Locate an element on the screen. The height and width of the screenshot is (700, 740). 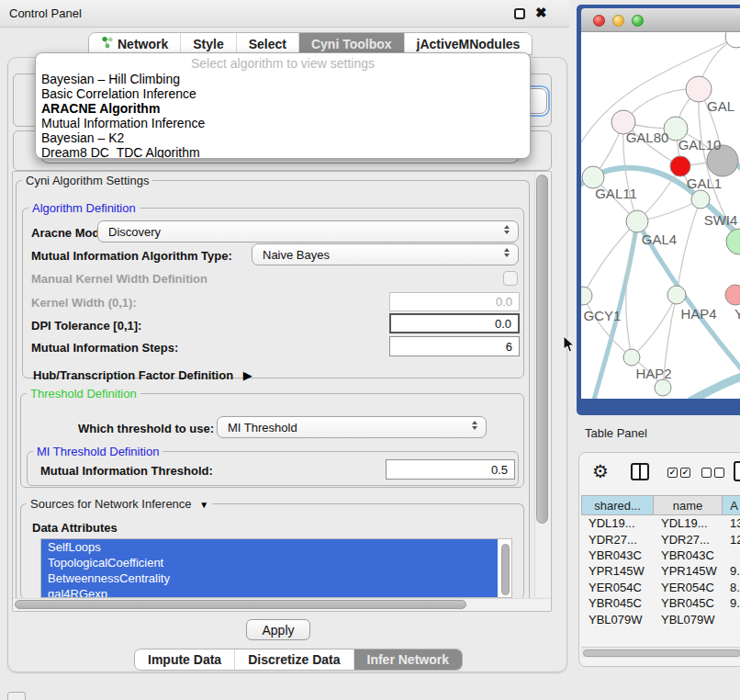
data-attributes-list: SelfLoopsTopologicalCoefficientBetweenne… is located at coordinates (276, 568).